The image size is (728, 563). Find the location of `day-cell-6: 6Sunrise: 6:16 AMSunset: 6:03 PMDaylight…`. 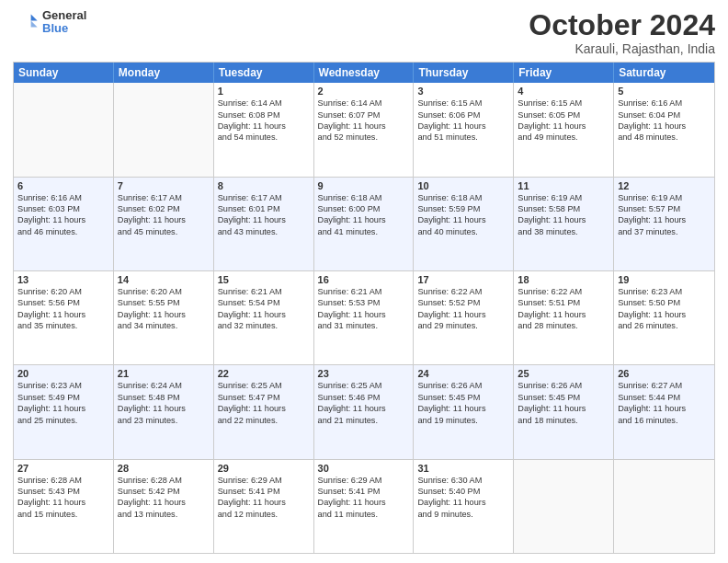

day-cell-6: 6Sunrise: 6:16 AMSunset: 6:03 PMDaylight… is located at coordinates (64, 224).